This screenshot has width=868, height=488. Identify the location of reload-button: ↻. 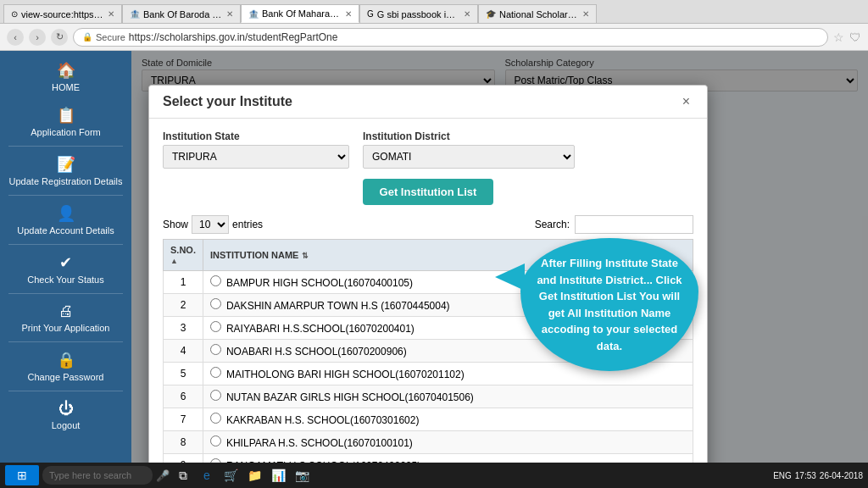
(59, 37).